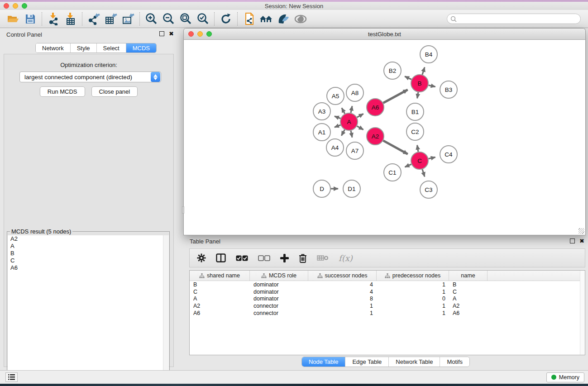  I want to click on tab-style: Style, so click(84, 48).